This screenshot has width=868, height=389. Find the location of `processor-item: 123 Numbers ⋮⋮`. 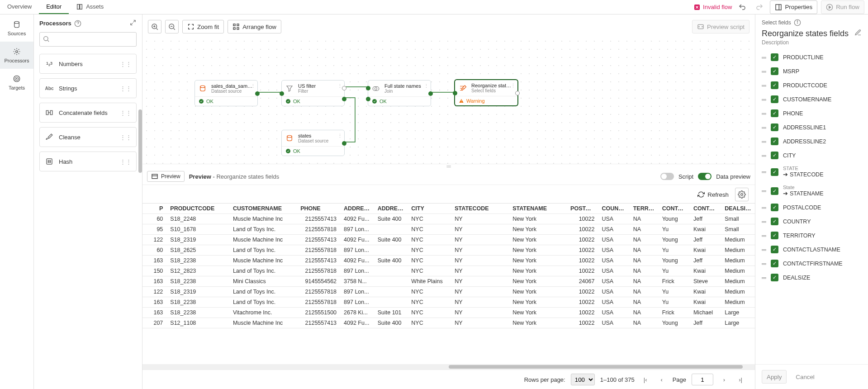

processor-item: 123 Numbers ⋮⋮ is located at coordinates (88, 64).